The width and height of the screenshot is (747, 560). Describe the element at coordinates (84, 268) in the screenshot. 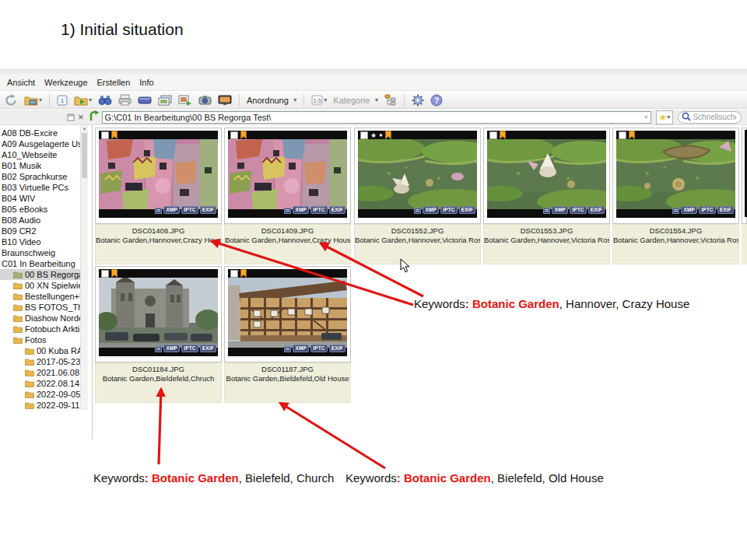

I see `sidebar-scrollbar: ▲` at that location.